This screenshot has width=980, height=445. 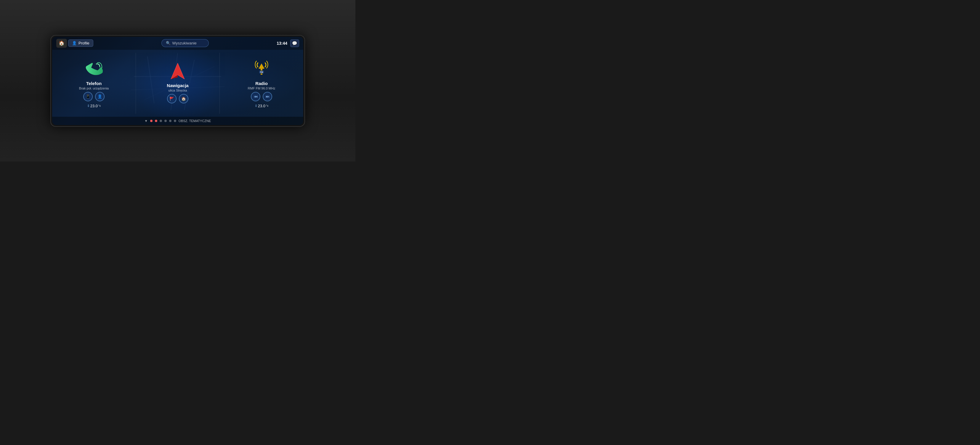 What do you see at coordinates (100, 97) in the screenshot?
I see `phone-btn-contacts: 👤` at bounding box center [100, 97].